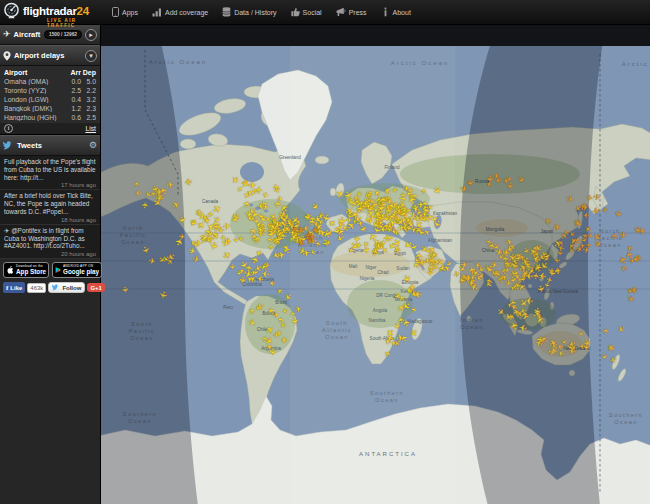 The width and height of the screenshot is (650, 504). What do you see at coordinates (36, 288) in the screenshot?
I see `facebook-like-count: 463k` at bounding box center [36, 288].